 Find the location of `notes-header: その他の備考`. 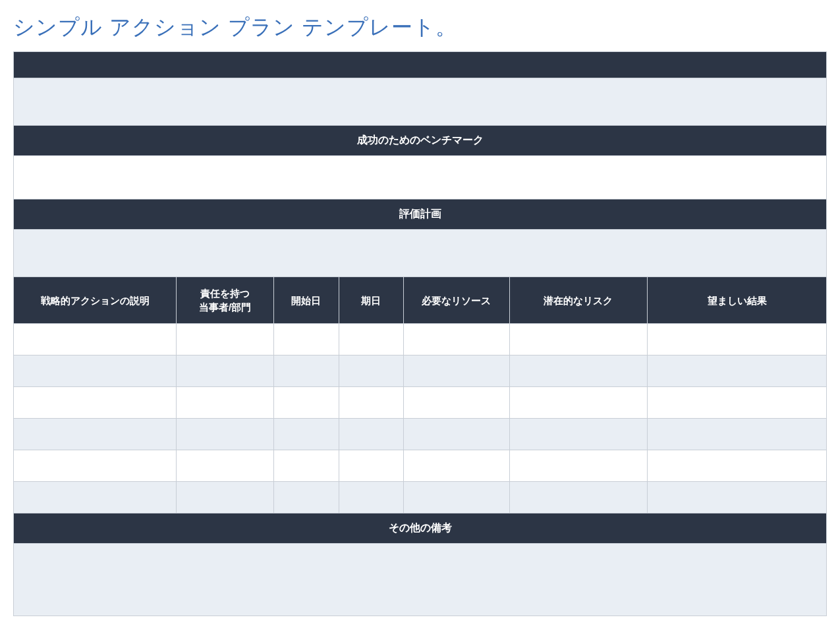

notes-header: その他の備考 is located at coordinates (420, 529).